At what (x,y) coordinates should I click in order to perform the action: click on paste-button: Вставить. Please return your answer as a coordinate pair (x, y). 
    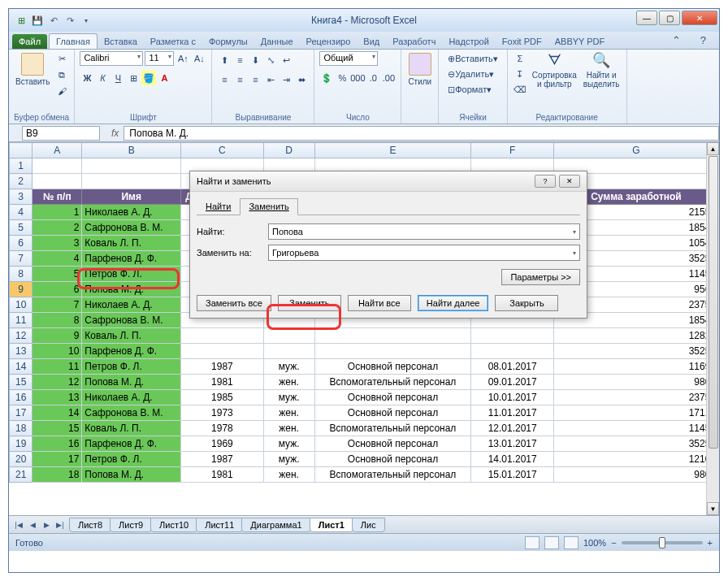
    Looking at the image, I should click on (32, 70).